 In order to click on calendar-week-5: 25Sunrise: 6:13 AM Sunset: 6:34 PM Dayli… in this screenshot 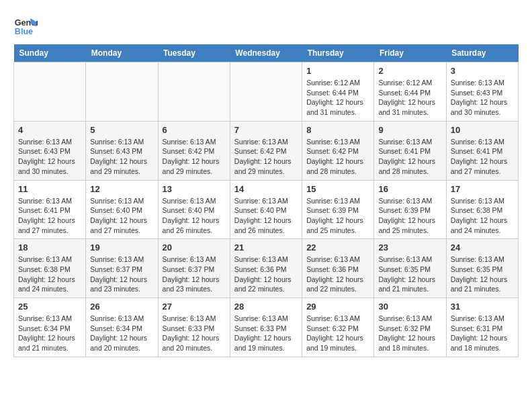, I will do `click(266, 328)`.